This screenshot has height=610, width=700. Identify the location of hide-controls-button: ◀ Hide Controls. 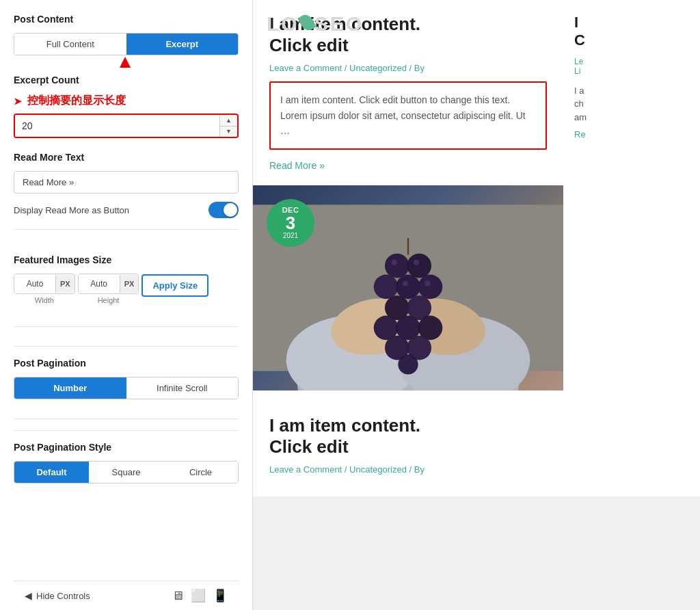
(57, 596).